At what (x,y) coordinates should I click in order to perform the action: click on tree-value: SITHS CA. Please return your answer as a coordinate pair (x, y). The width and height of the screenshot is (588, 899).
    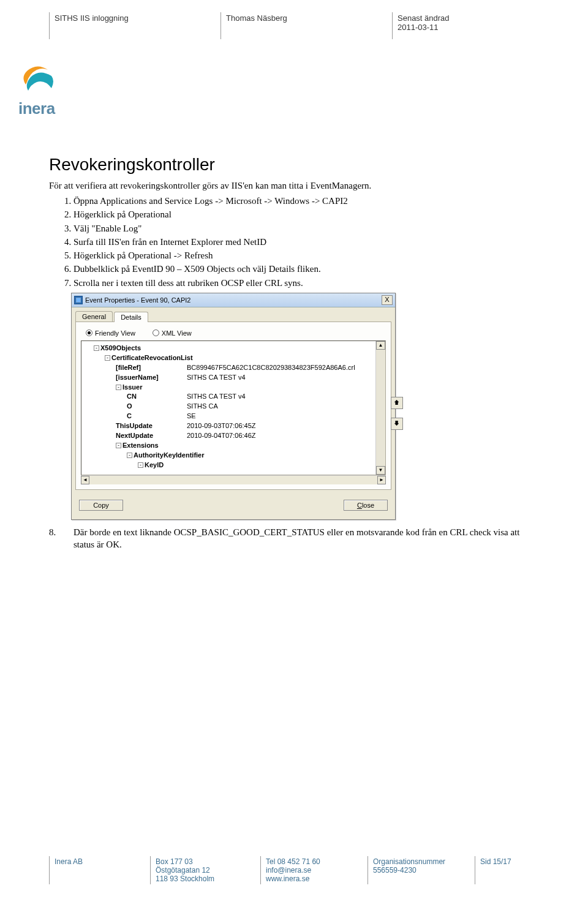
    Looking at the image, I should click on (281, 407).